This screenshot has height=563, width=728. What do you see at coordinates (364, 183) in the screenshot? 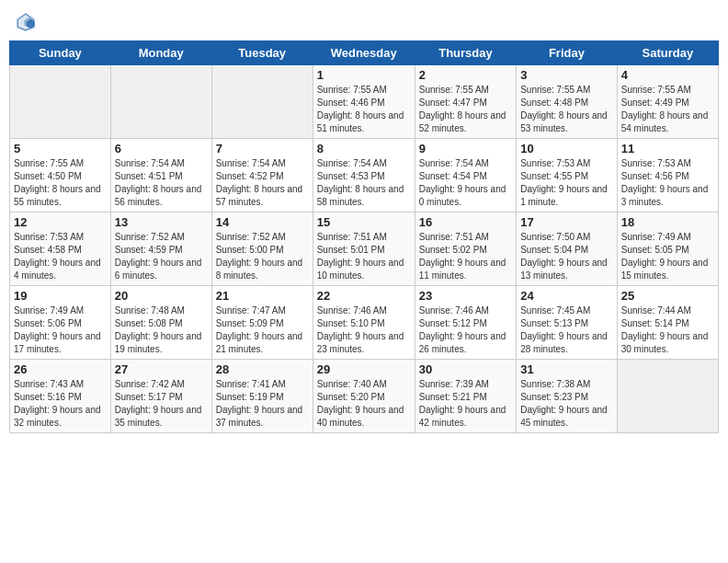
I see `day-info: Sunrise: 7:54 AM Sunset: 4:53 PM Dayligh…` at bounding box center [364, 183].